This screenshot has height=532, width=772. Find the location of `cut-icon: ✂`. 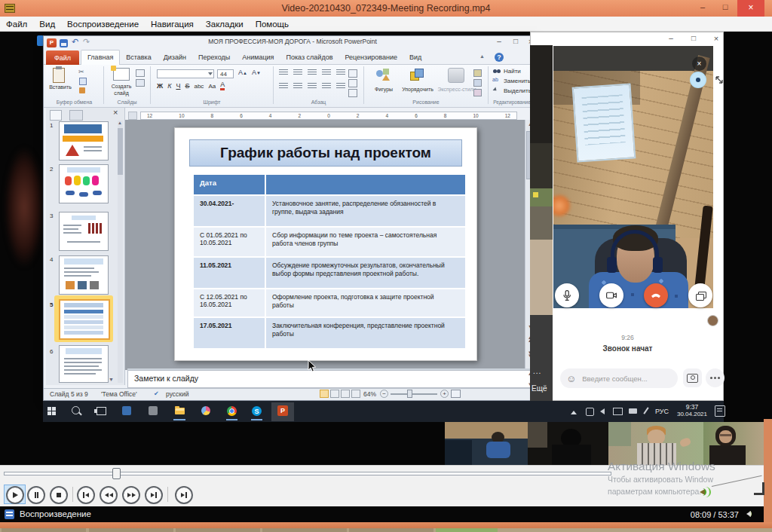

cut-icon: ✂ is located at coordinates (81, 72).